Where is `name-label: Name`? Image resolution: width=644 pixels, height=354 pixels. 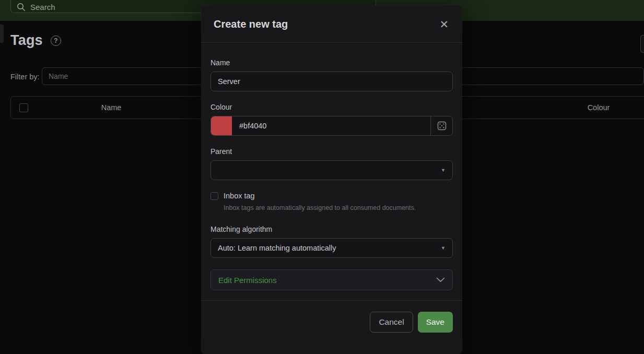
name-label: Name is located at coordinates (332, 63).